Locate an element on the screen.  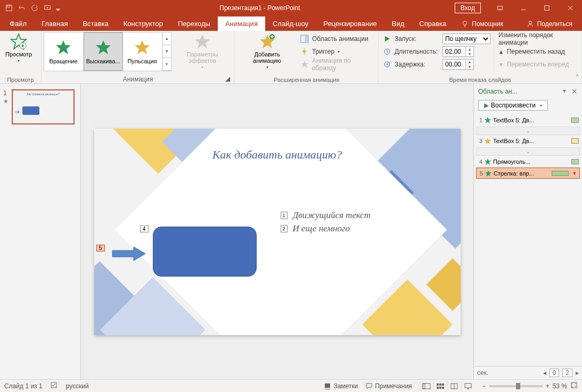
tab-transitions: Переходы is located at coordinates (194, 23).